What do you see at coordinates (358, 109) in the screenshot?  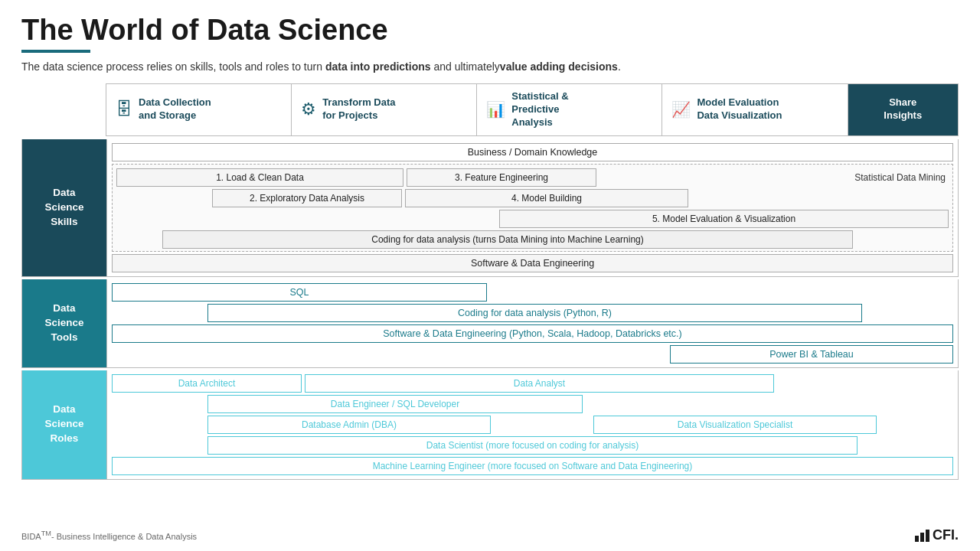 I see `col2-title: Transform Datafor Projects` at bounding box center [358, 109].